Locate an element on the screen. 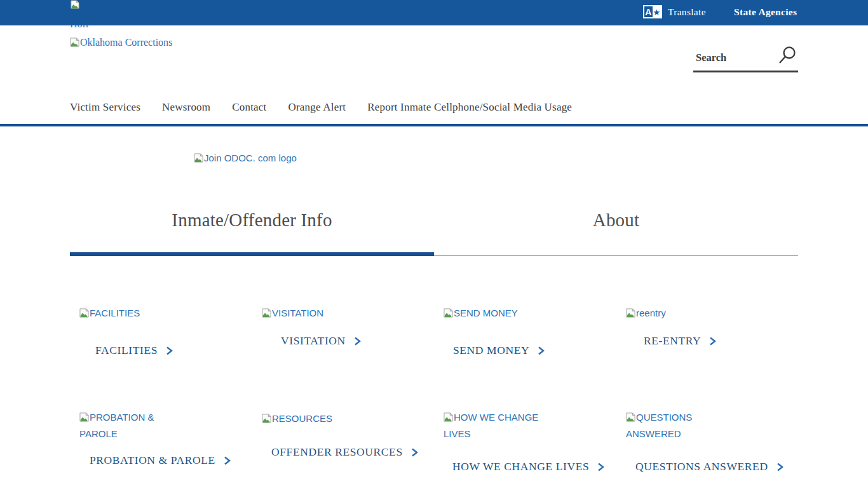  card-link-label: HOW WE CHANGE LIVES is located at coordinates (521, 466).